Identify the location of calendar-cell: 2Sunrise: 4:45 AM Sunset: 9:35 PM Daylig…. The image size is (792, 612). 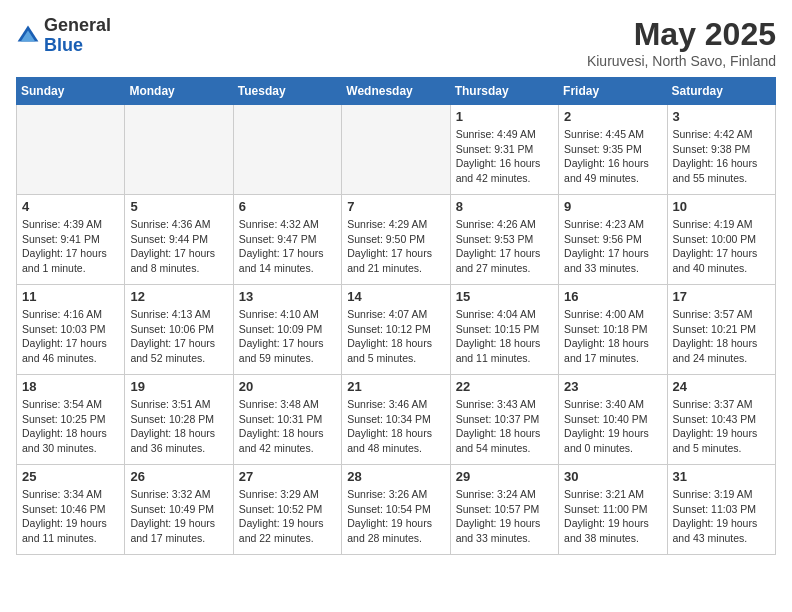
(613, 150).